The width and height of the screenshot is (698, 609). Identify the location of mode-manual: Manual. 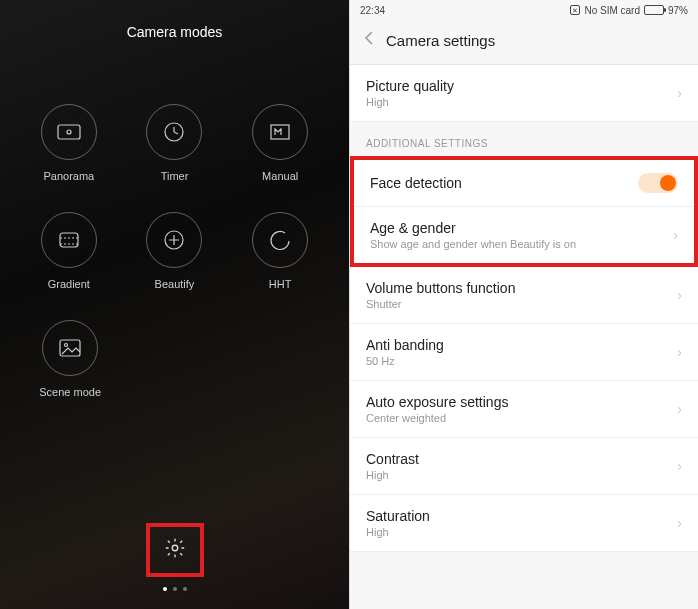
(280, 143).